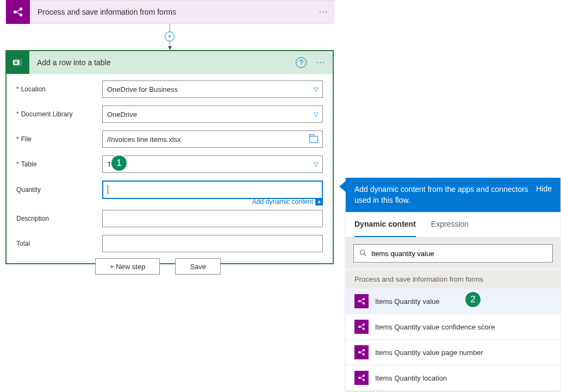 This screenshot has width=561, height=392. What do you see at coordinates (18, 63) in the screenshot?
I see `excel-icon` at bounding box center [18, 63].